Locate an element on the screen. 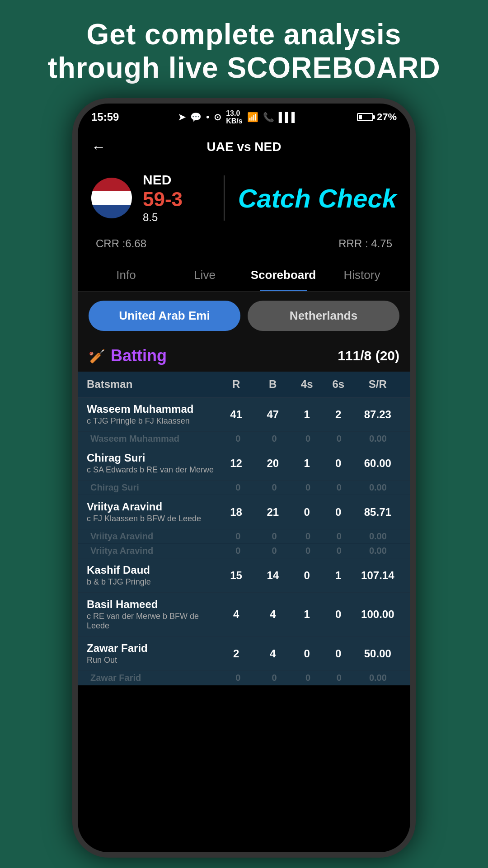 The height and width of the screenshot is (868, 488). stat-6s: 1 is located at coordinates (338, 576).